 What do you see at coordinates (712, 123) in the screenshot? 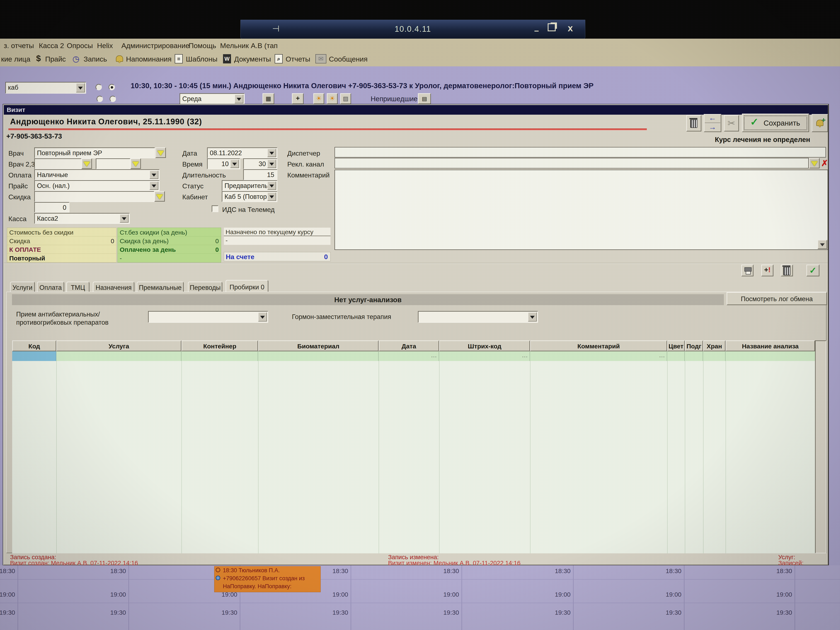
I see `move-visit-button: ← →` at bounding box center [712, 123].